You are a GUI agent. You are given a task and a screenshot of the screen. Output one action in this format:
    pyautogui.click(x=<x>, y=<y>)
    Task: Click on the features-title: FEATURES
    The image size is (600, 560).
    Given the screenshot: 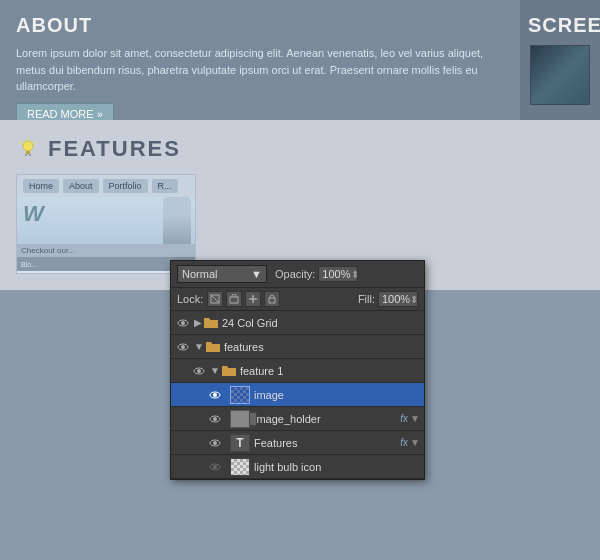 What is the action you would take?
    pyautogui.click(x=114, y=149)
    